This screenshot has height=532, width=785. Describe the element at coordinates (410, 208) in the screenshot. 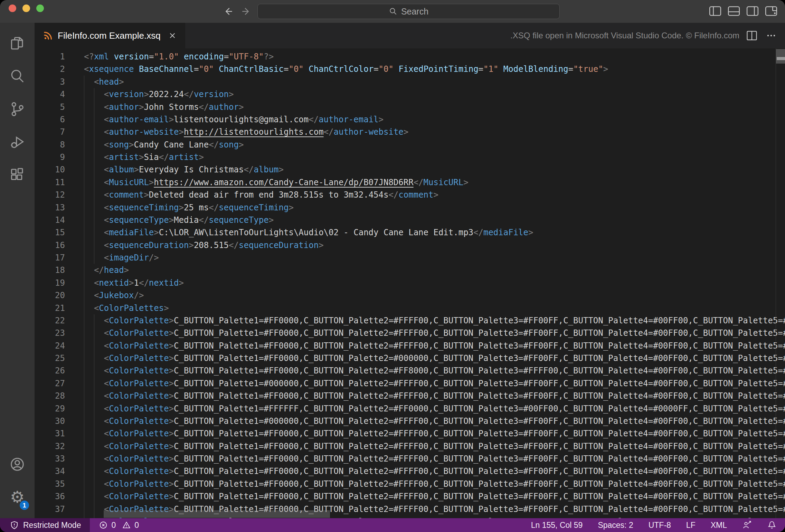

I see `code-line: 13<sequenceTiming>25 ms</sequenceTiming>` at that location.